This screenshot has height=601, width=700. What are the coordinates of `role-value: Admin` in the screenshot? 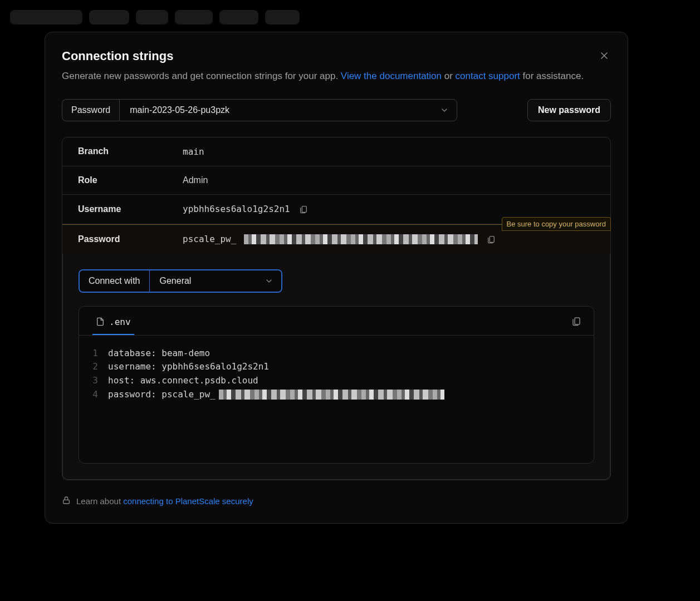 It's located at (195, 180).